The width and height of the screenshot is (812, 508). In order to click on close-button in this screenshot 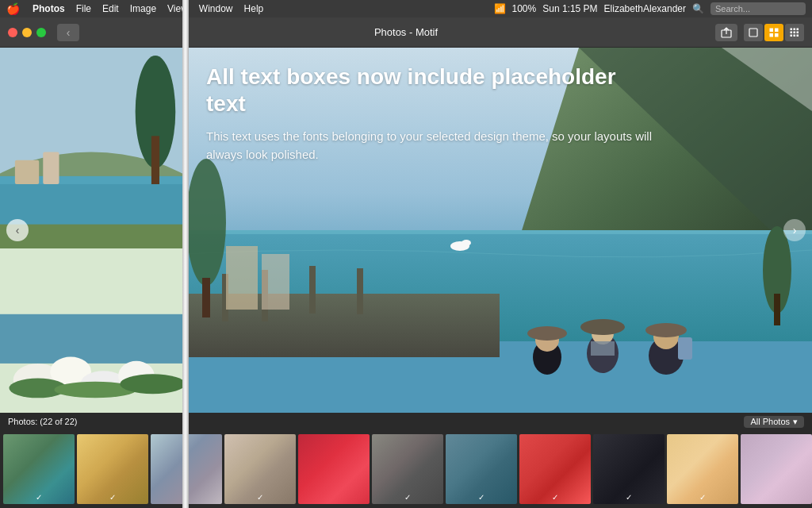, I will do `click(13, 33)`.